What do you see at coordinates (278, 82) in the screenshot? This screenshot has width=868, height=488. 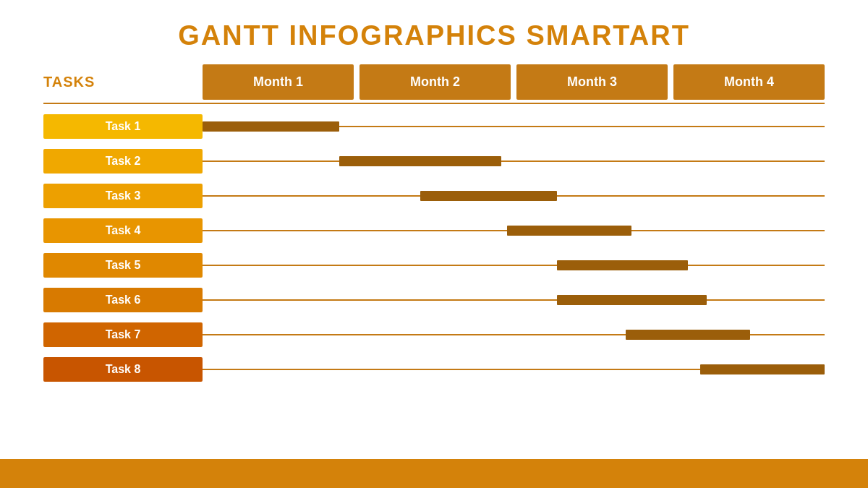 I see `month-header-1: Month 1` at bounding box center [278, 82].